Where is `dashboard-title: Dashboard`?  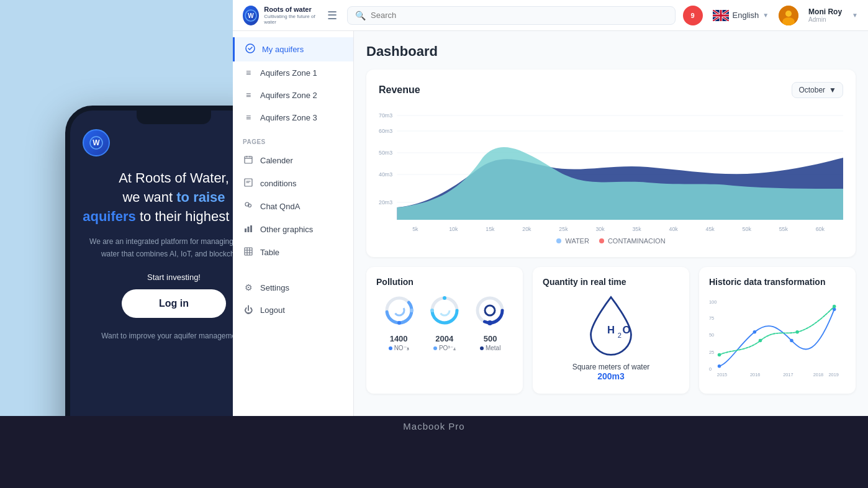 dashboard-title: Dashboard is located at coordinates (611, 52).